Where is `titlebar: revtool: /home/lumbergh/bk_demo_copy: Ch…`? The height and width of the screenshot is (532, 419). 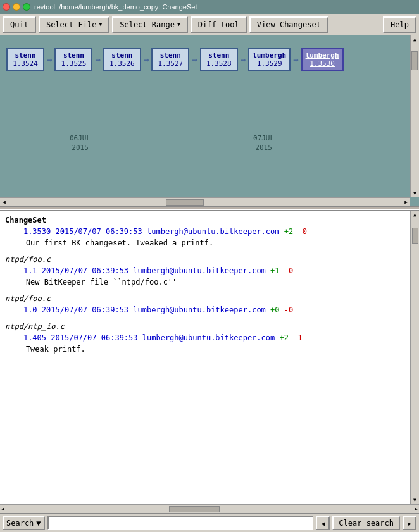 titlebar: revtool: /home/lumbergh/bk_demo_copy: Ch… is located at coordinates (210, 7).